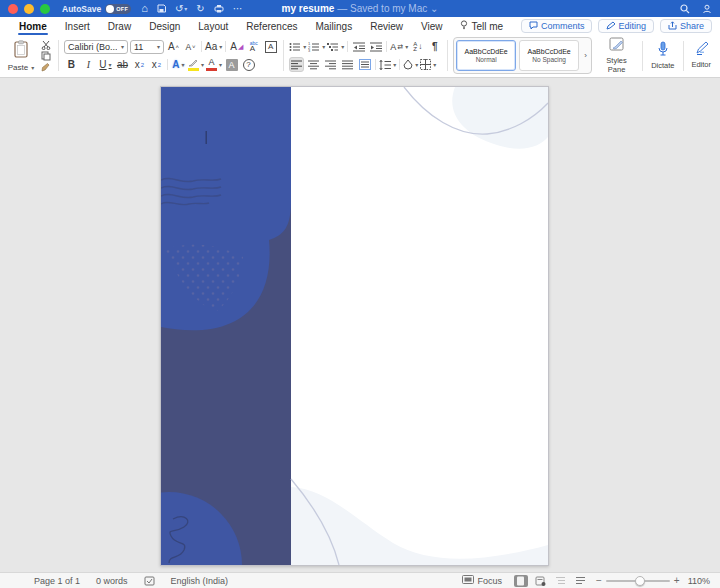 The width and height of the screenshot is (720, 588). What do you see at coordinates (46, 56) in the screenshot?
I see `copy-button` at bounding box center [46, 56].